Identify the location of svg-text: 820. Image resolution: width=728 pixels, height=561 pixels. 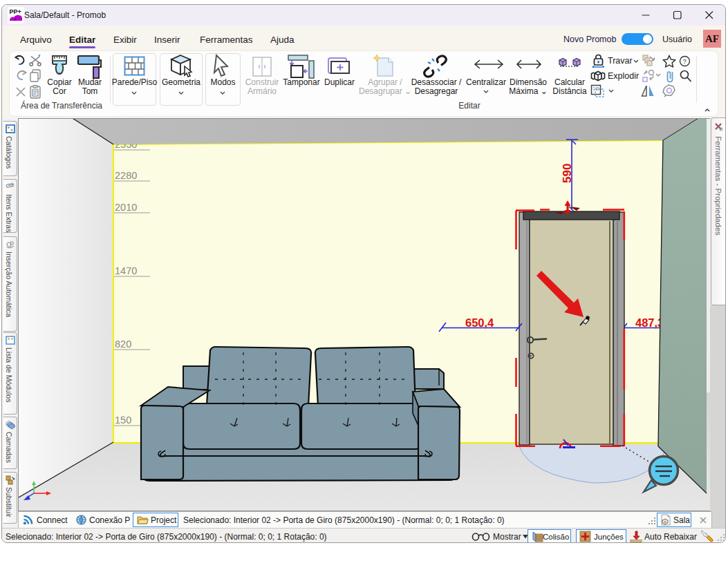
(123, 344).